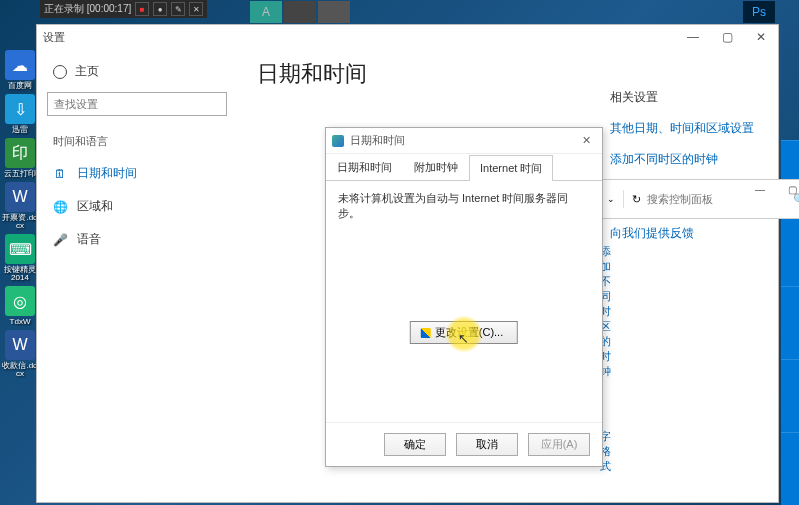  I want to click on search-input, so click(137, 104).